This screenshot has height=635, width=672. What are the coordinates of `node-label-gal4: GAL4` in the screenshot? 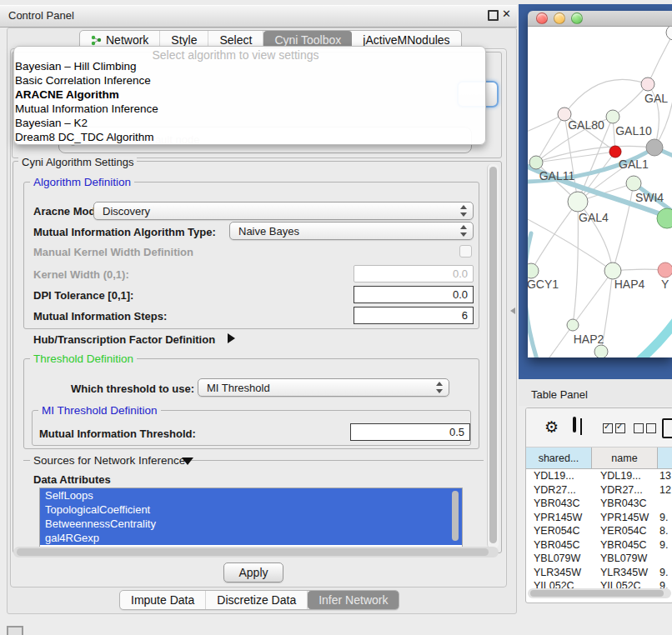 It's located at (594, 218).